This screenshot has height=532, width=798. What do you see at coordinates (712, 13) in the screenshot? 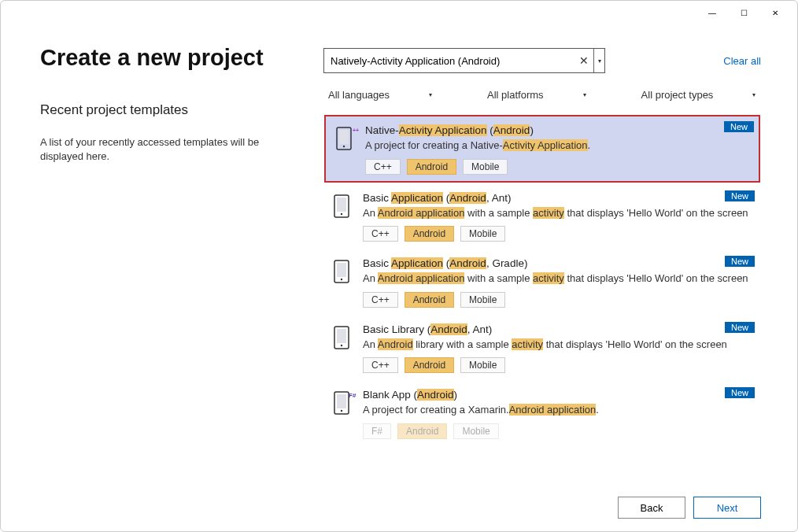
I see `minimize-button: —` at bounding box center [712, 13].